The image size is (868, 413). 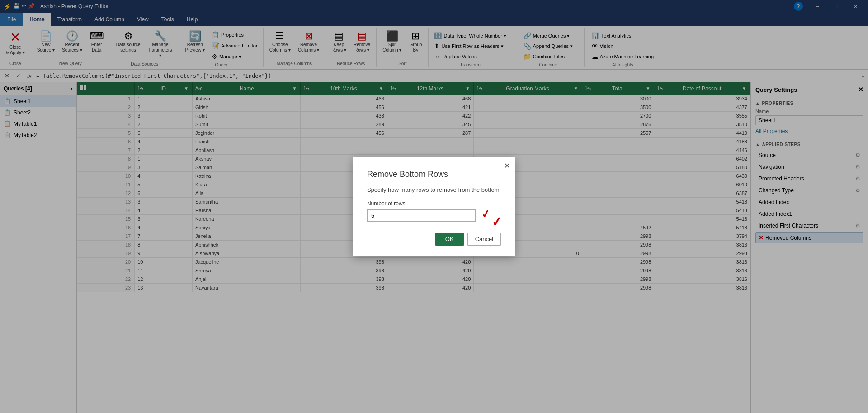 I want to click on modal-buttons: OK Cancel, so click(x=434, y=239).